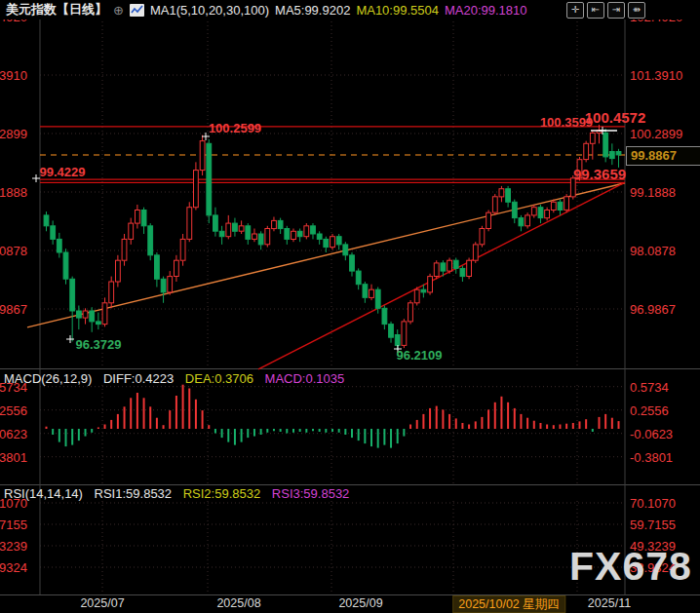  What do you see at coordinates (136, 10) in the screenshot?
I see `line-chart-icon` at bounding box center [136, 10].